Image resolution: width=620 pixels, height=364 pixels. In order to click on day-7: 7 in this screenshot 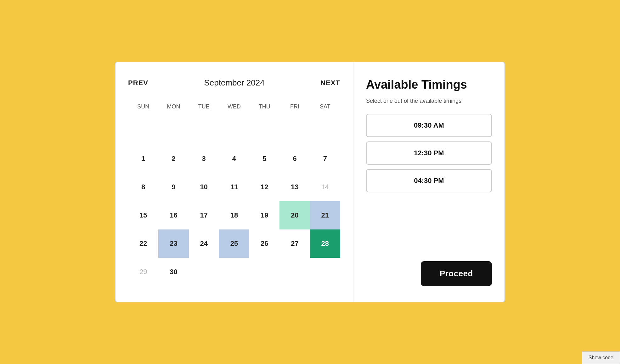, I will do `click(325, 159)`.